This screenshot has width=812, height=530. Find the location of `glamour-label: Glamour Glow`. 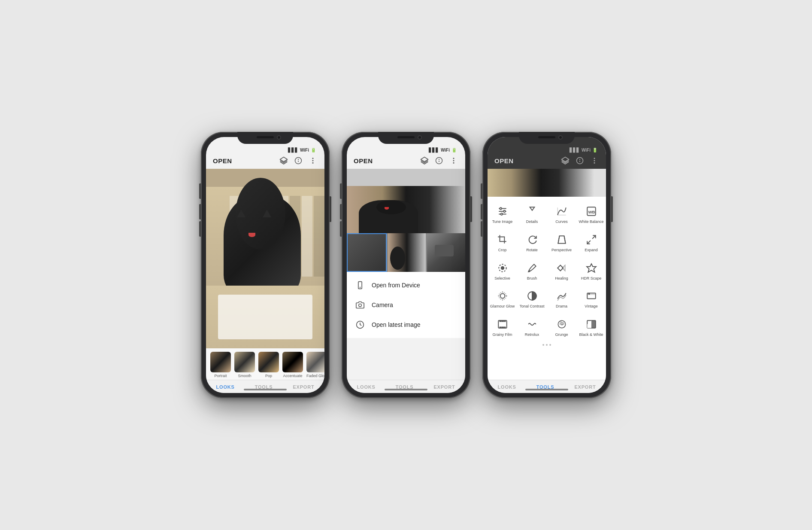

glamour-label: Glamour Glow is located at coordinates (503, 307).